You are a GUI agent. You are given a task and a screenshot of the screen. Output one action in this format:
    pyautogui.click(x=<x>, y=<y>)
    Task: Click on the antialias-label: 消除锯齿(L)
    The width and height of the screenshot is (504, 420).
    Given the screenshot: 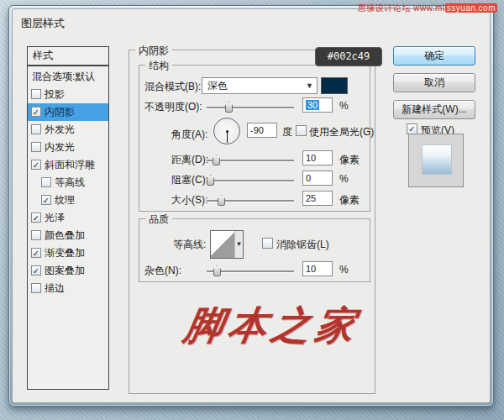 What is the action you would take?
    pyautogui.click(x=302, y=245)
    